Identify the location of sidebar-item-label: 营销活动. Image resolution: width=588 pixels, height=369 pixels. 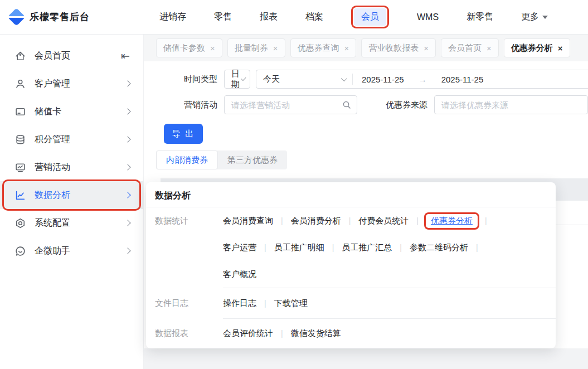
(80, 167).